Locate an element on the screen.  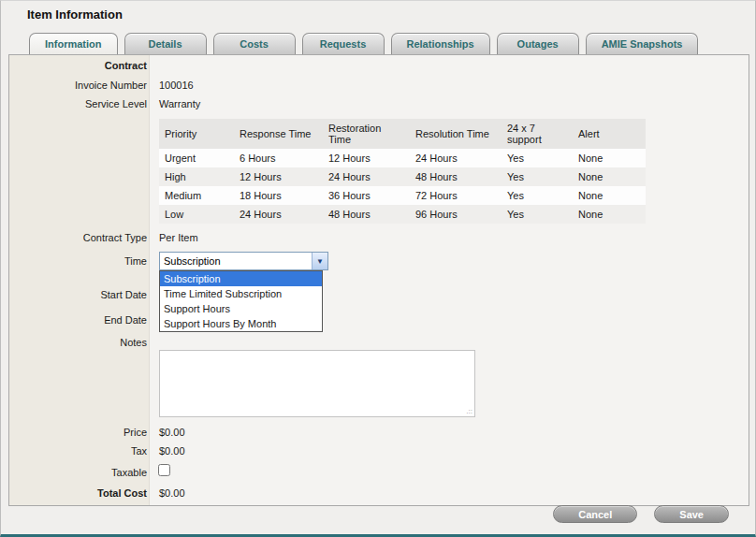
page-title: Item Information is located at coordinates (75, 15).